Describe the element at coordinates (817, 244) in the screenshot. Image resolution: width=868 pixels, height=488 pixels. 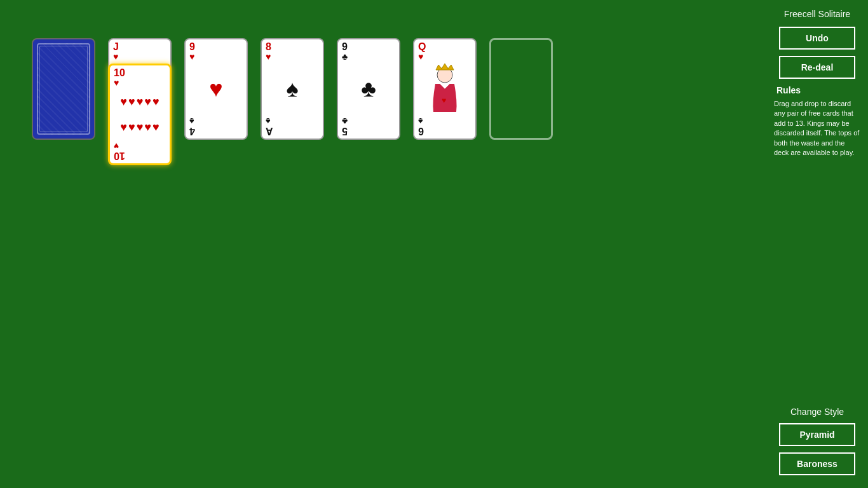
I see `sidebar: Freecell Solitaire Undo Re-deal Rules Dr…` at that location.